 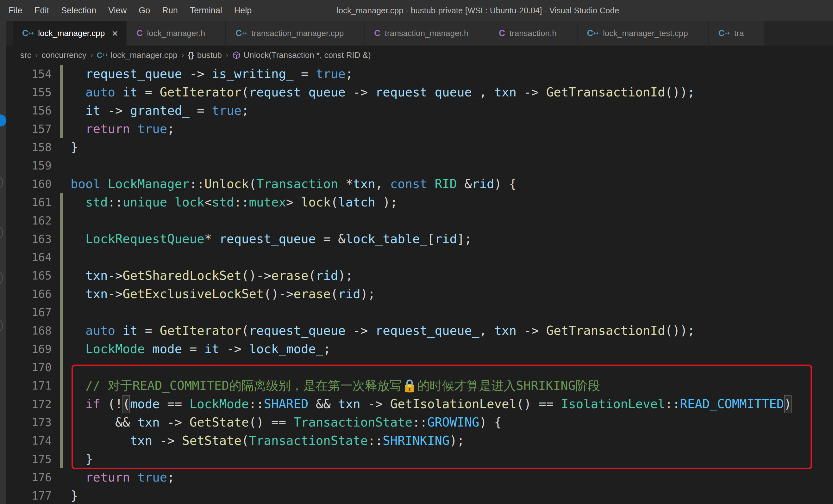 What do you see at coordinates (643, 33) in the screenshot?
I see `tab-lock_manager_test.cpp: C++lock_manager_test.cpp` at bounding box center [643, 33].